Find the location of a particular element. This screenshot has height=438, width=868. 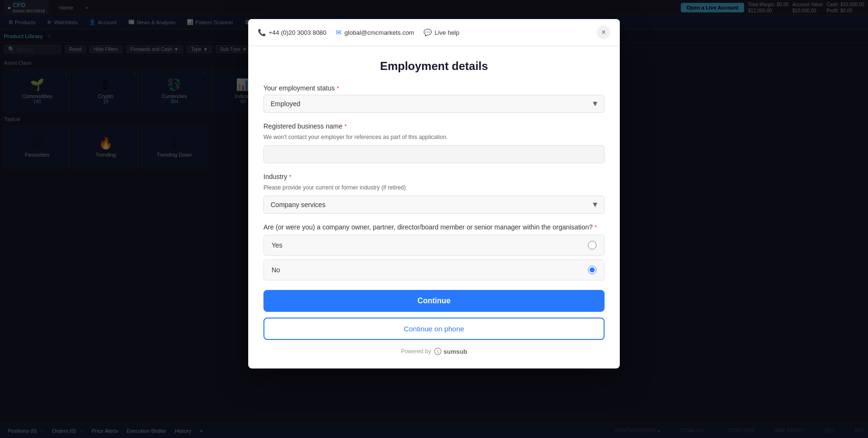

required-marker-3: * is located at coordinates (291, 177).